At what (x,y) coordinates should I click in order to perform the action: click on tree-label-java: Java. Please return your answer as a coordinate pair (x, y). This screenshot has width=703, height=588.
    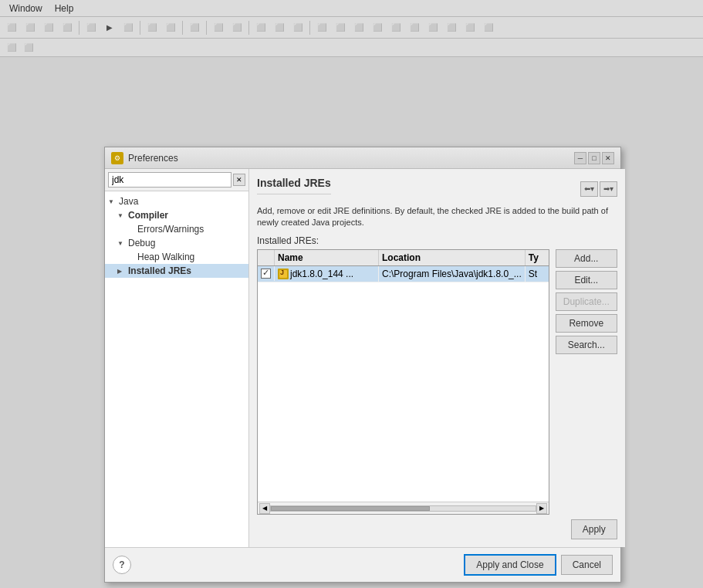
    Looking at the image, I should click on (128, 201).